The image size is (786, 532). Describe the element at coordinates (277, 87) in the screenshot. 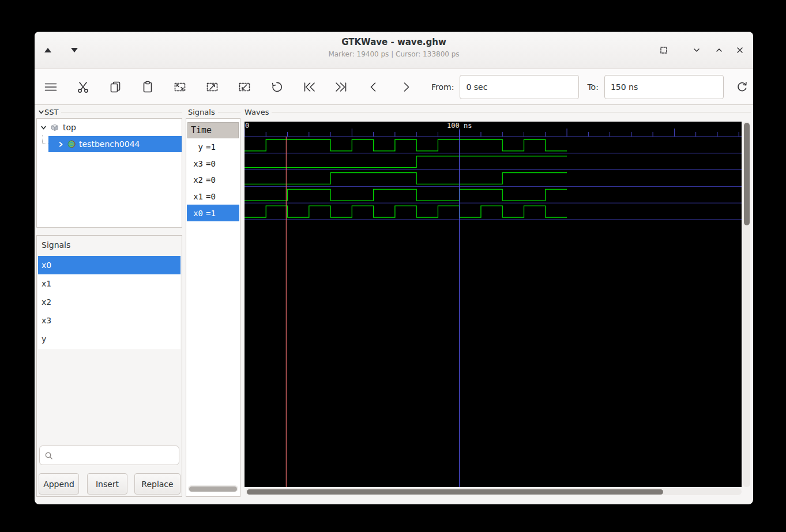

I see `undo-button` at that location.